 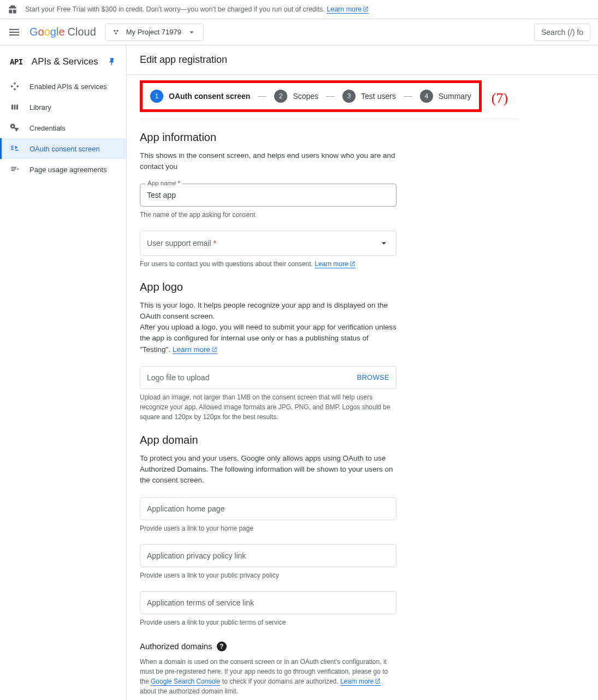 I want to click on app-information-desc: This shows in the consent screen, and he…, so click(x=268, y=162).